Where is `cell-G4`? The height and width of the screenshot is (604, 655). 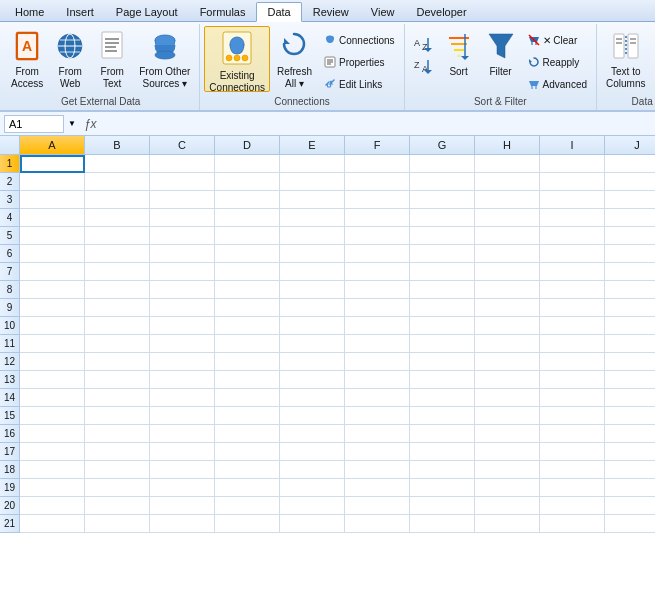
cell-G4 is located at coordinates (442, 218).